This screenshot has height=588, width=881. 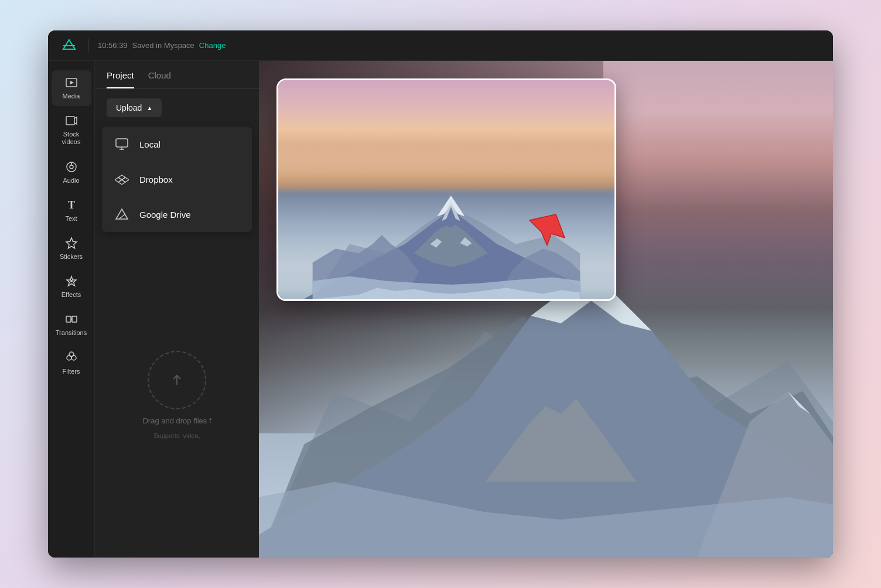 What do you see at coordinates (156, 179) in the screenshot?
I see `dropdown-label-dropbox: Dropbox` at bounding box center [156, 179].